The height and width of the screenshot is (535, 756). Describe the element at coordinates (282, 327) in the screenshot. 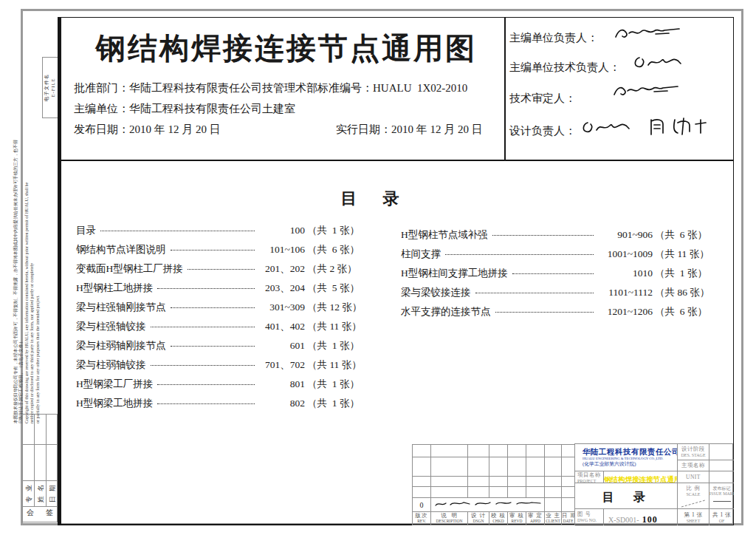

I see `toc-pages: 401、402` at that location.